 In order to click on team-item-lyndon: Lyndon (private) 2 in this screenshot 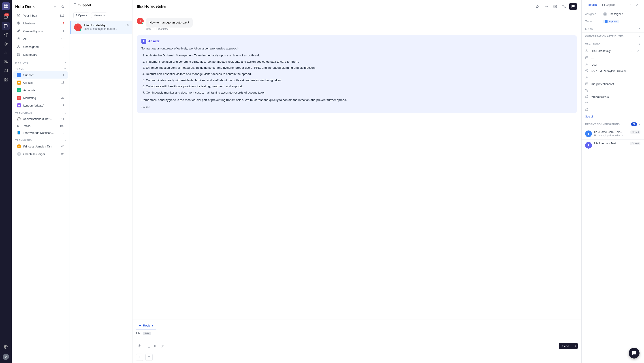, I will do `click(40, 106)`.